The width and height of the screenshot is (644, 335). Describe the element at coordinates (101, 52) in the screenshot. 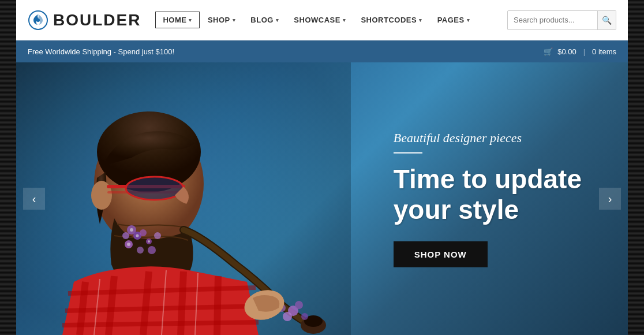

I see `promo-message: Free Worldwide Shipping - Spend just $10…` at that location.